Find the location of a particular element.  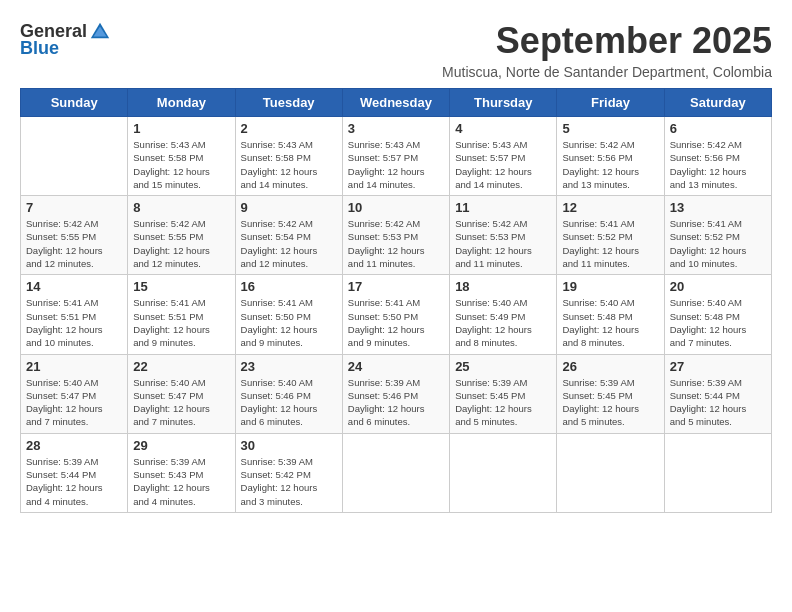

day-number: 15 is located at coordinates (181, 286).